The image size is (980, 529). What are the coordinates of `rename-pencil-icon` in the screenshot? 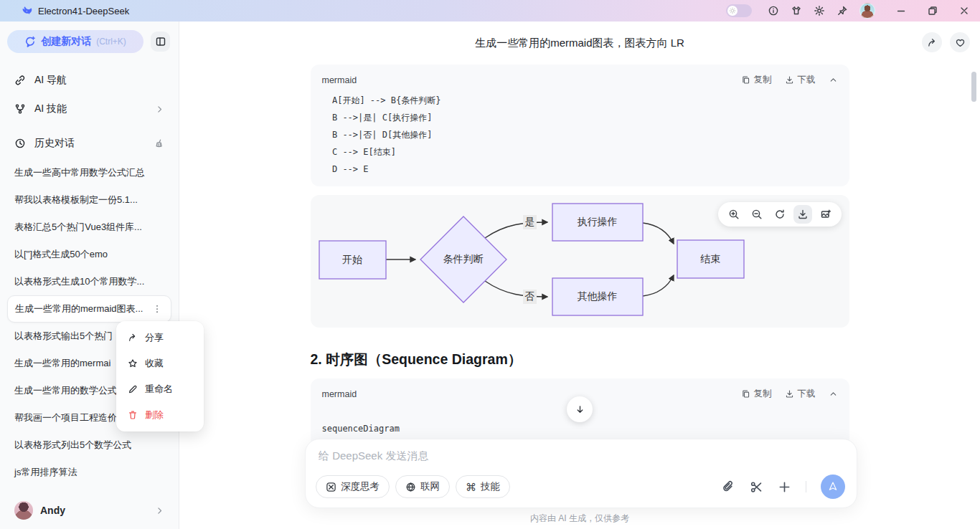 It's located at (133, 389).